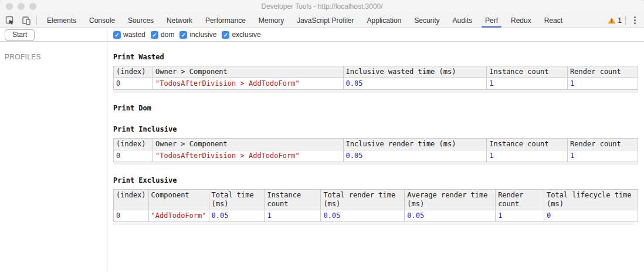 The width and height of the screenshot is (644, 272). I want to click on checkbox-dom: ✓dom, so click(162, 35).